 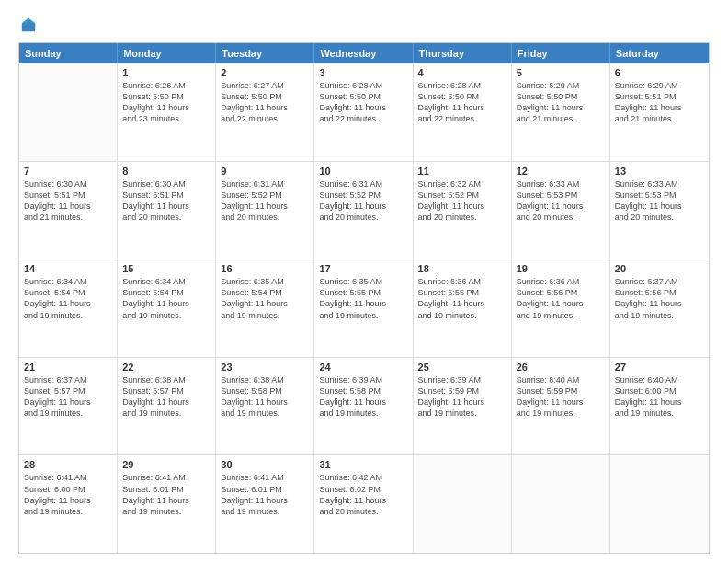 I want to click on header-saturday: Saturday, so click(x=660, y=53).